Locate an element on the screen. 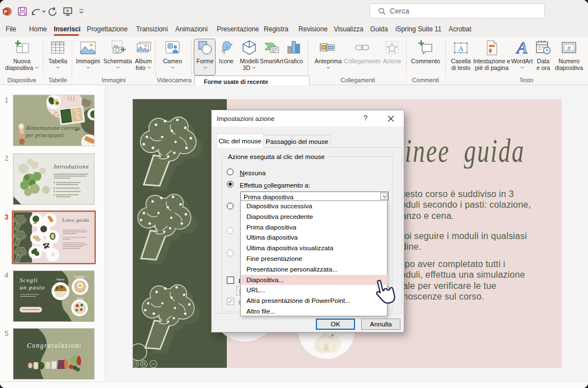  svg-text: Introduzione is located at coordinates (71, 167).